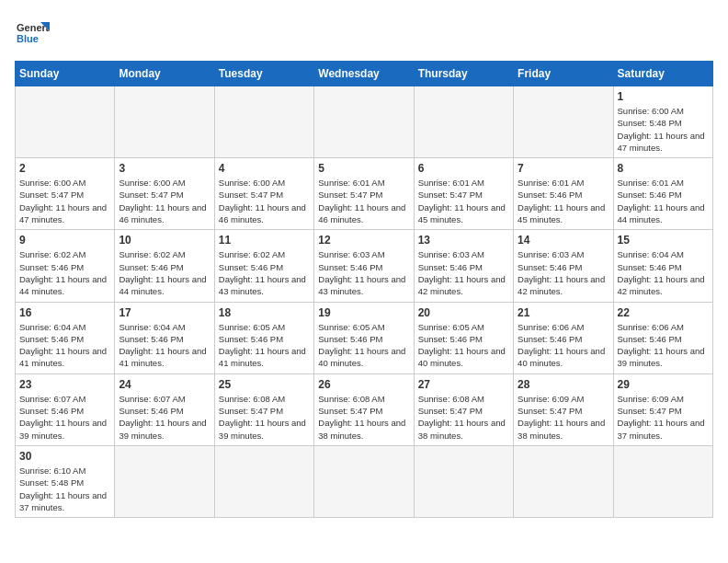  I want to click on logo-icon: General Blue, so click(32, 32).